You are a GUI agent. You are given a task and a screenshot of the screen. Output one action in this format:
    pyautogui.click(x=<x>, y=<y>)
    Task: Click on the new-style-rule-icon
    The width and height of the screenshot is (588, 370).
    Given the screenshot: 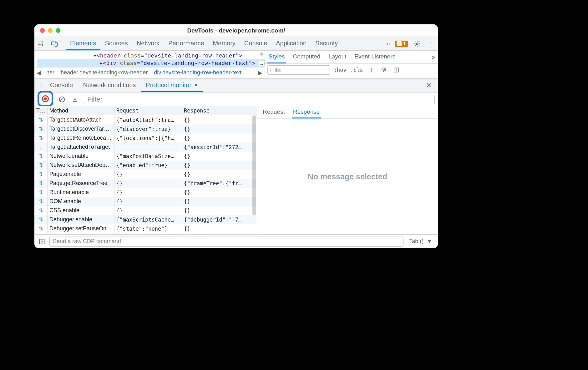 What is the action you would take?
    pyautogui.click(x=371, y=70)
    